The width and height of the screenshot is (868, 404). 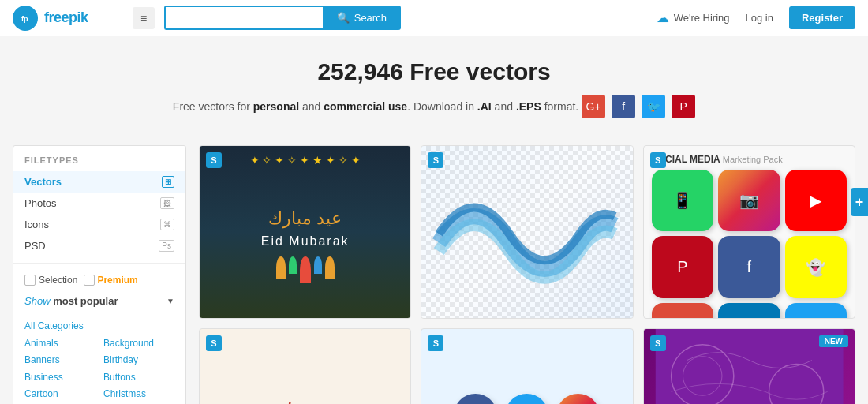 What do you see at coordinates (527, 232) in the screenshot?
I see `grid-item-wave: S` at bounding box center [527, 232].